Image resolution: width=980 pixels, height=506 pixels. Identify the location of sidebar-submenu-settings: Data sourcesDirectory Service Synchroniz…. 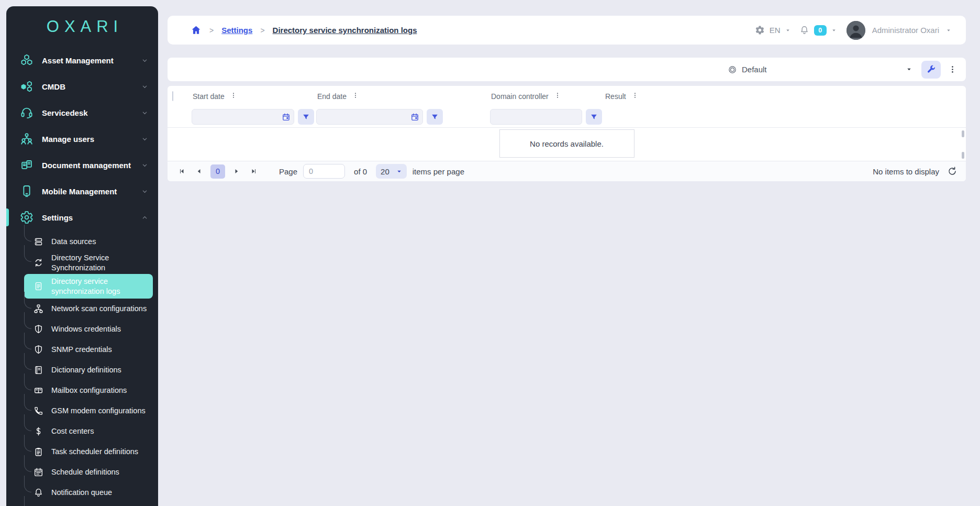
(82, 368).